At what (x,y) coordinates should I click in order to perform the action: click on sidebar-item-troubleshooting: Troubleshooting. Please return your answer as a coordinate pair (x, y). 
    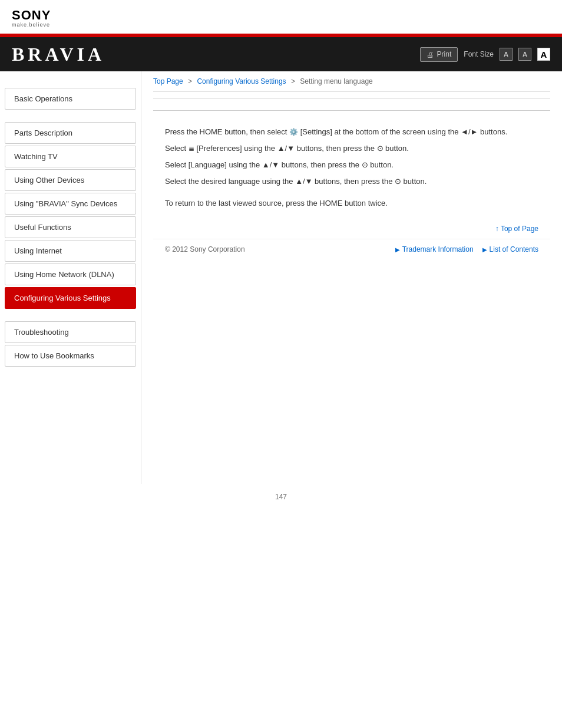
    Looking at the image, I should click on (71, 332).